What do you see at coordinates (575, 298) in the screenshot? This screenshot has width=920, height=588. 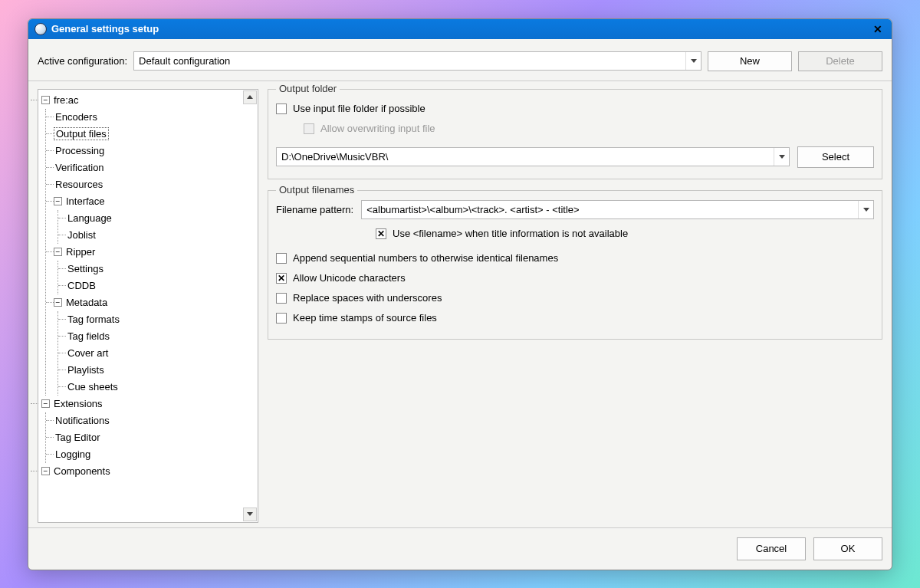 I see `replace-spaces-row: Replace spaces with underscores` at bounding box center [575, 298].